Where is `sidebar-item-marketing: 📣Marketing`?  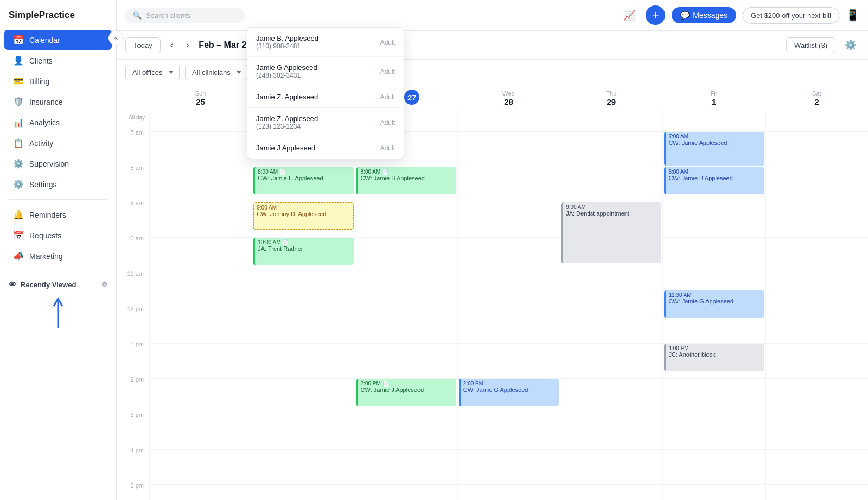
sidebar-item-marketing: 📣Marketing is located at coordinates (58, 256).